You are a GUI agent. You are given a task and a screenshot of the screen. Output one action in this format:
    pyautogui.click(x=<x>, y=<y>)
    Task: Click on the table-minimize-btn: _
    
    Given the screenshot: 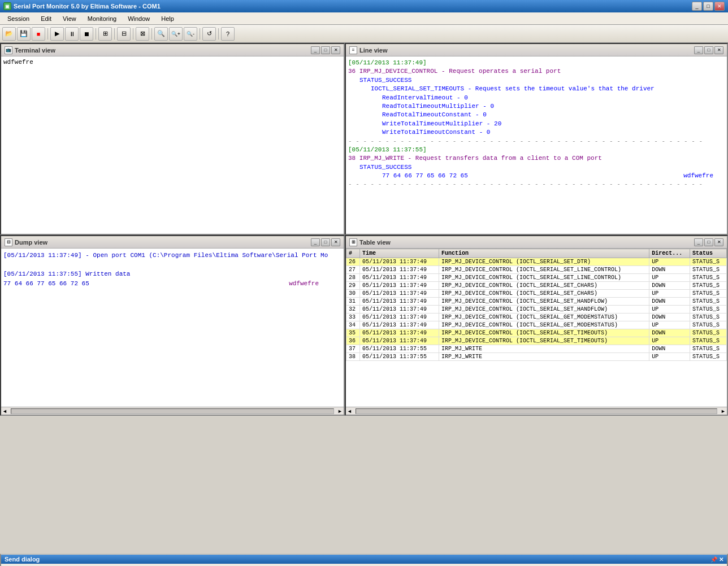 What is the action you would take?
    pyautogui.click(x=699, y=242)
    